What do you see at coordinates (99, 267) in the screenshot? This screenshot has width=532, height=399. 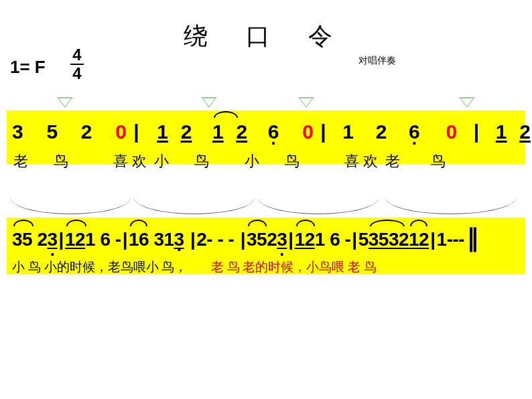 I see `lyric-phrase: 小 鸟 小的时候，老鸟喂小 鸟，` at bounding box center [99, 267].